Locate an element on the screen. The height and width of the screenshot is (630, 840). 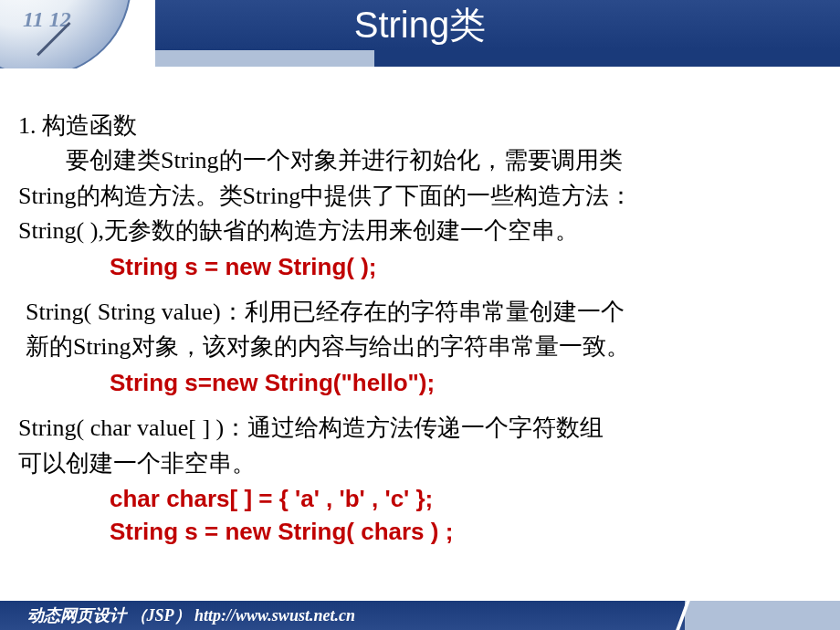
ctor1-code: String s = new String( ); is located at coordinates (420, 267).